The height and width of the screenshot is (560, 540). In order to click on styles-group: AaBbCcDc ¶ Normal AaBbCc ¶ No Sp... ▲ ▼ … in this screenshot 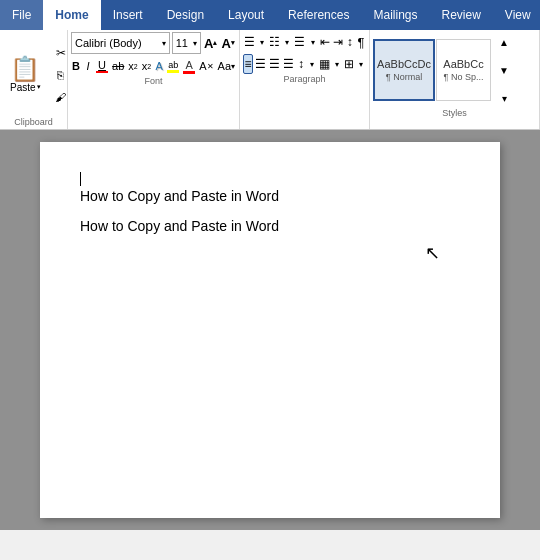, I will do `click(455, 80)`.